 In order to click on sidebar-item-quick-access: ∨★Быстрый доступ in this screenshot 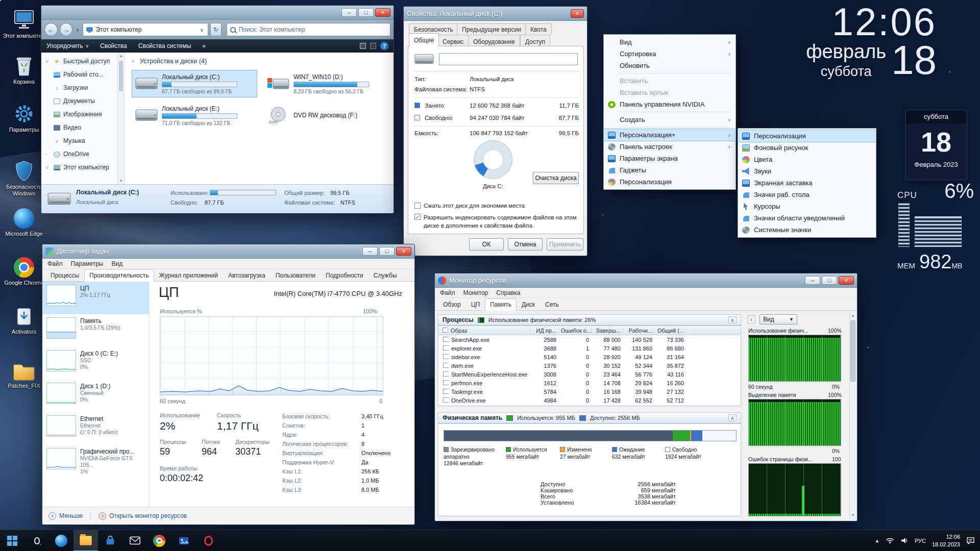, I will do `click(80, 61)`.